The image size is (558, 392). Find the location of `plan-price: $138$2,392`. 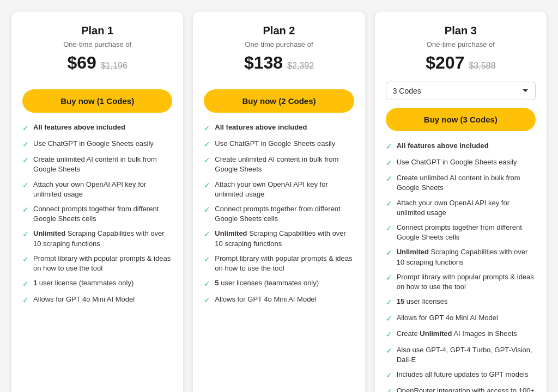

plan-price: $138$2,392 is located at coordinates (279, 63).